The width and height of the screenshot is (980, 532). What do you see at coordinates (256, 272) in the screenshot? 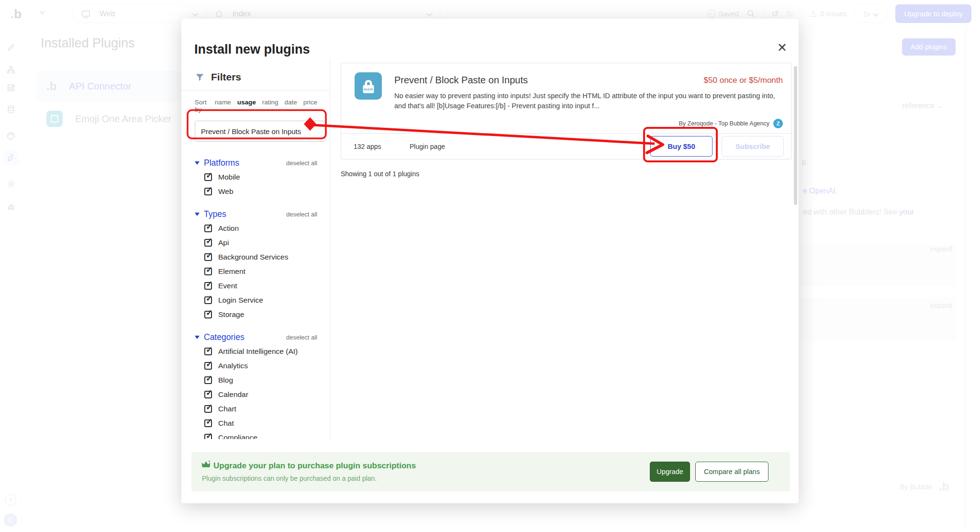
I see `filter-checkbox-row: Element` at bounding box center [256, 272].